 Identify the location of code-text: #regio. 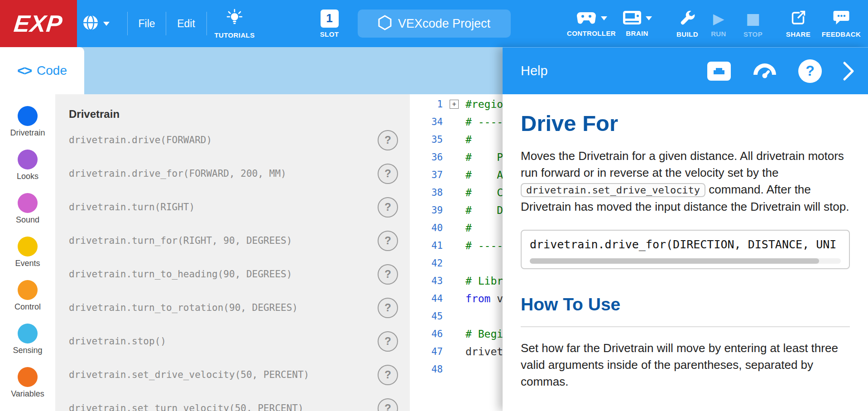
(484, 104).